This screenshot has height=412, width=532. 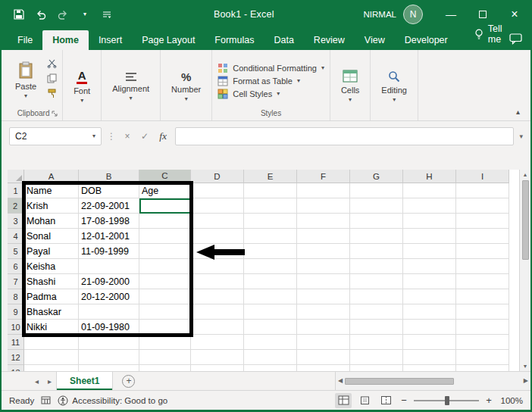 What do you see at coordinates (483, 282) in the screenshot?
I see `cell-I7` at bounding box center [483, 282].